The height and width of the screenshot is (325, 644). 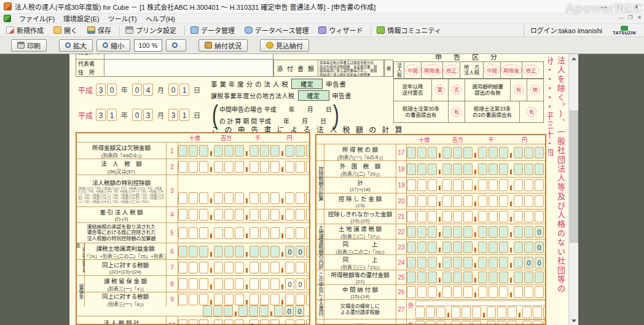 I want to click on representative-address-field, so click(x=189, y=68).